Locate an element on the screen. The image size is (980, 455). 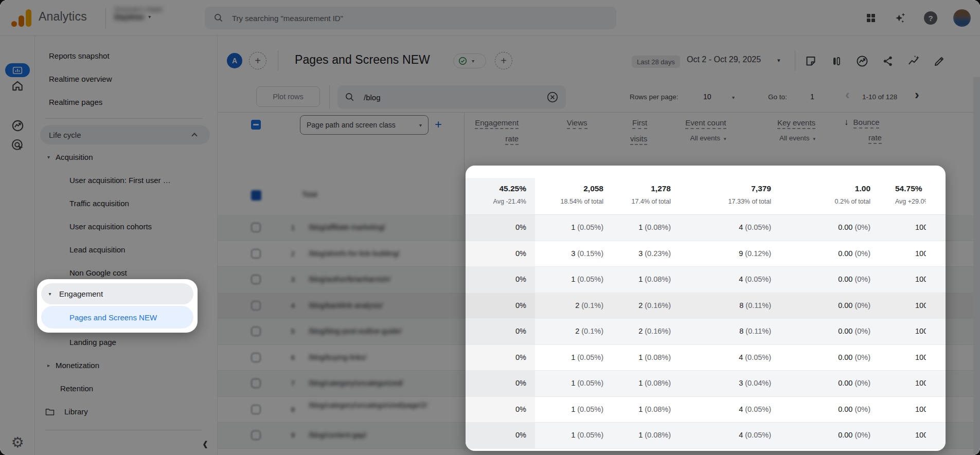
totals-row: 45.25% Avg -21.4% 2,058 18.54% of total … is located at coordinates (706, 196).